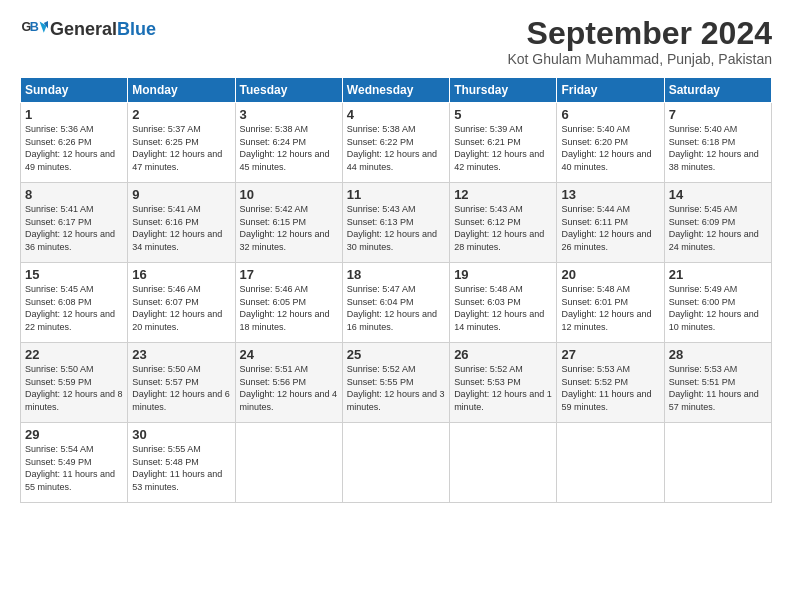 The image size is (792, 612). What do you see at coordinates (181, 194) in the screenshot?
I see `day-number: 9` at bounding box center [181, 194].